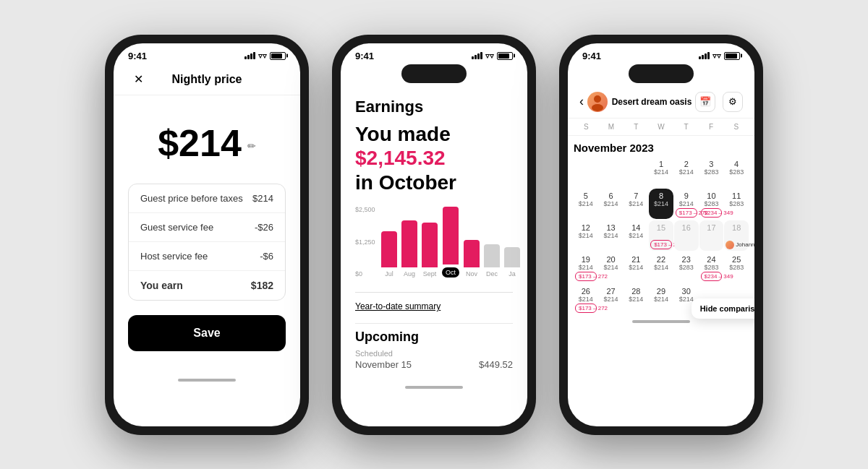  I want to click on bar-dec: Dec, so click(492, 261).